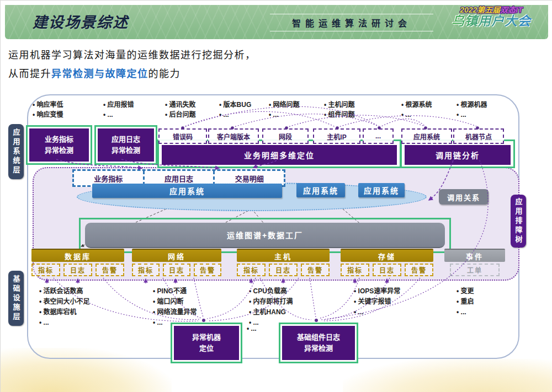 This screenshot has height=392, width=552. I want to click on bullet: 重启, so click(465, 302).